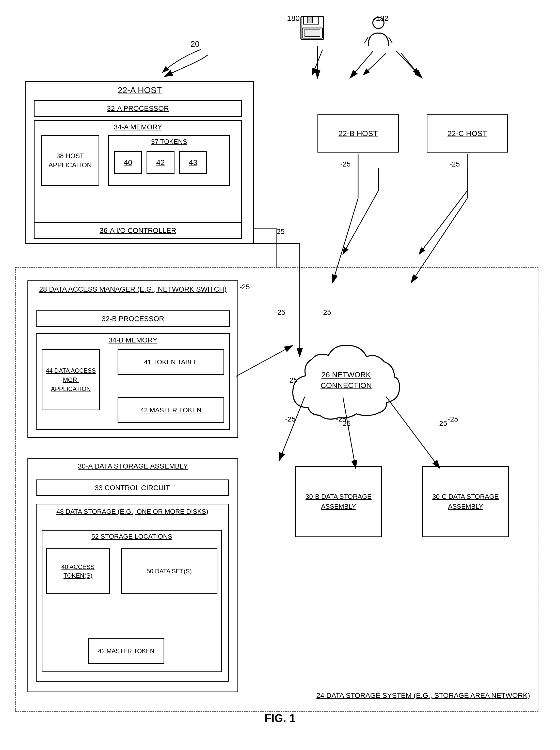 Image resolution: width=560 pixels, height=750 pixels. Describe the element at coordinates (346, 380) in the screenshot. I see `network-label: 26 NETWORK CONNECTION` at that location.